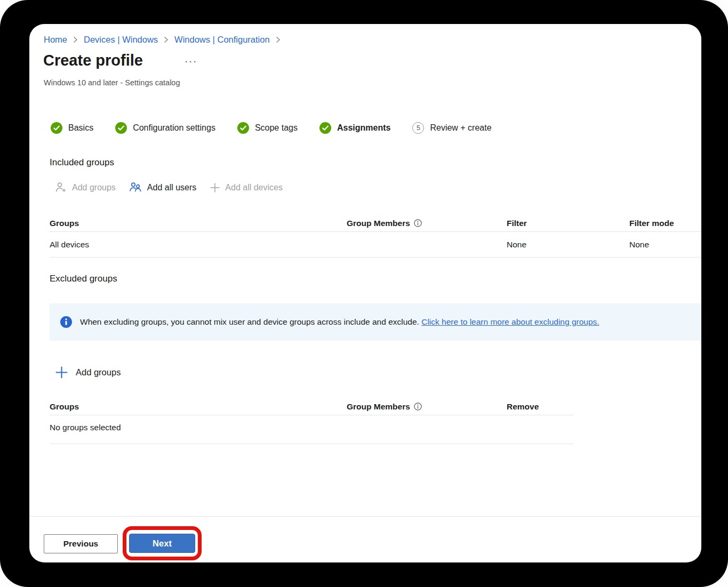 The width and height of the screenshot is (728, 587). Describe the element at coordinates (375, 234) in the screenshot. I see `included-groups-table: Groups Group Members Filter Filter mode …` at that location.